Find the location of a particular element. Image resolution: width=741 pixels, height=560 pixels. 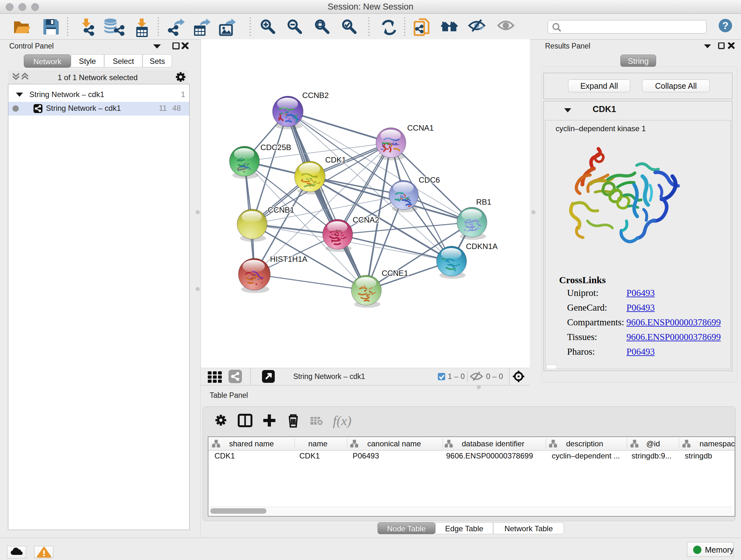

svg-text: CDKN1A is located at coordinates (482, 246).